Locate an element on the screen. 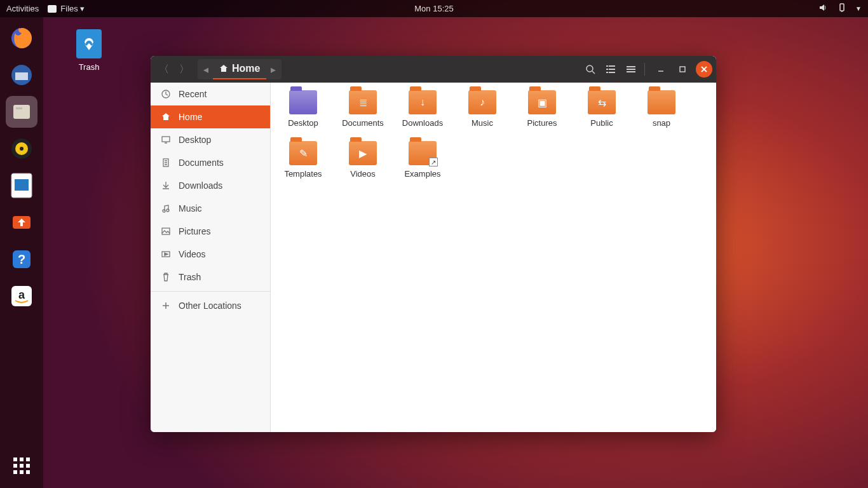 Image resolution: width=868 pixels, height=488 pixels. sidebar-label: Desktop is located at coordinates (194, 140).